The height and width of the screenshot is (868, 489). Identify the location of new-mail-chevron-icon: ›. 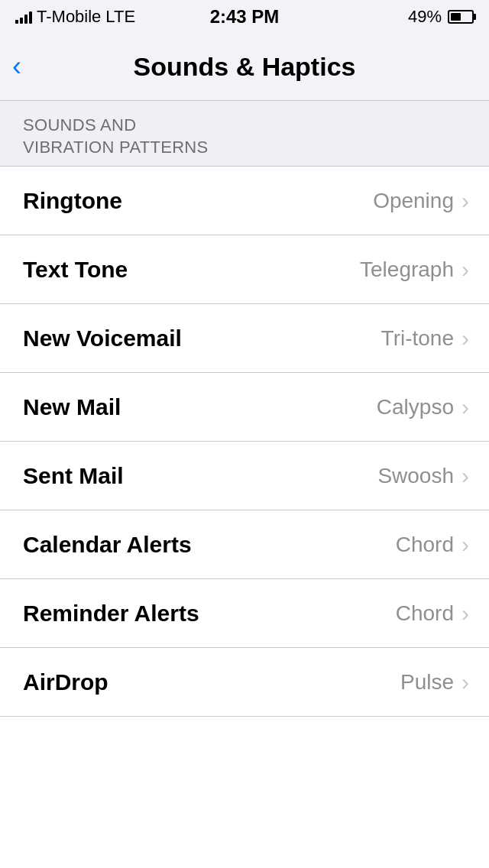
(465, 407).